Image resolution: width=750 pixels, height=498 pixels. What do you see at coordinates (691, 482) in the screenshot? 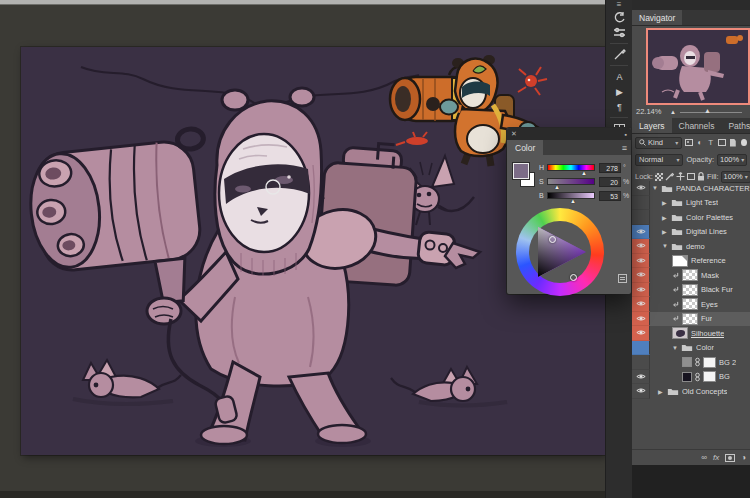
I see `dock-empty-area` at bounding box center [691, 482].